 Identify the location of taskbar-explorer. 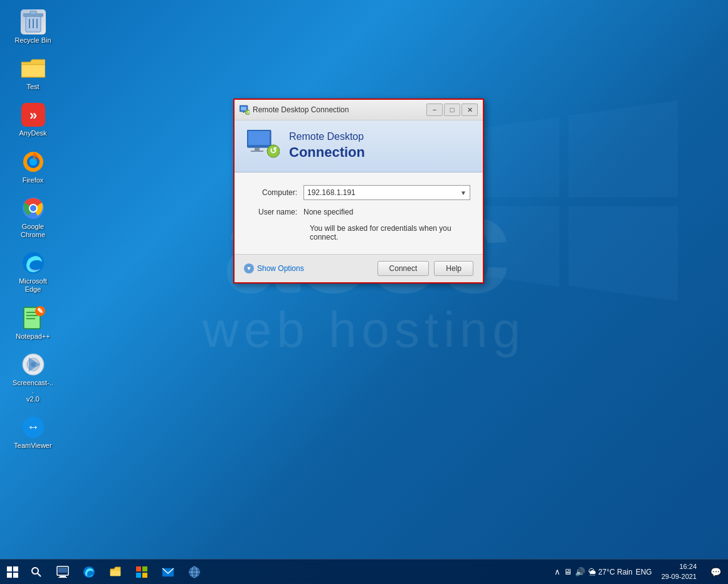
(115, 572).